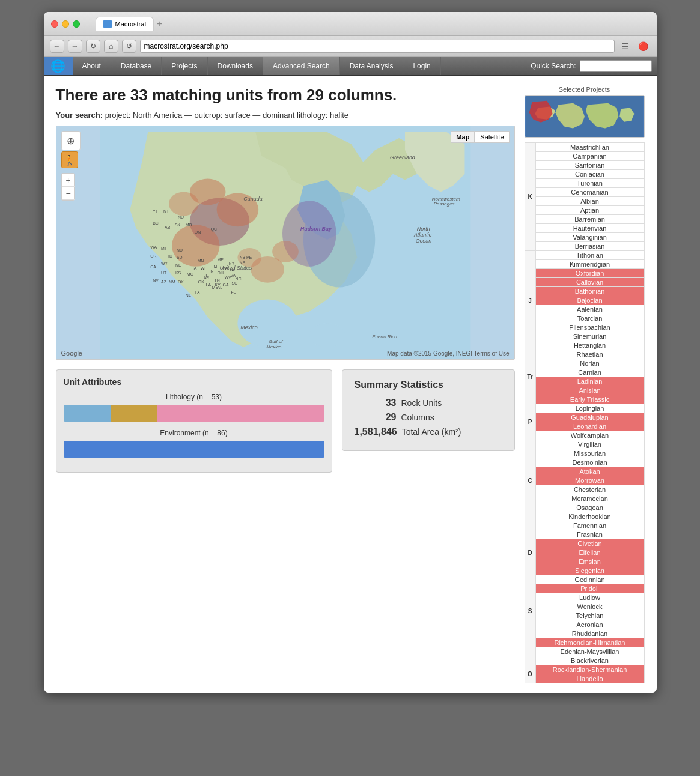 Image resolution: width=700 pixels, height=776 pixels. What do you see at coordinates (625, 46) in the screenshot?
I see `browser-menu-icon: ☰` at bounding box center [625, 46].